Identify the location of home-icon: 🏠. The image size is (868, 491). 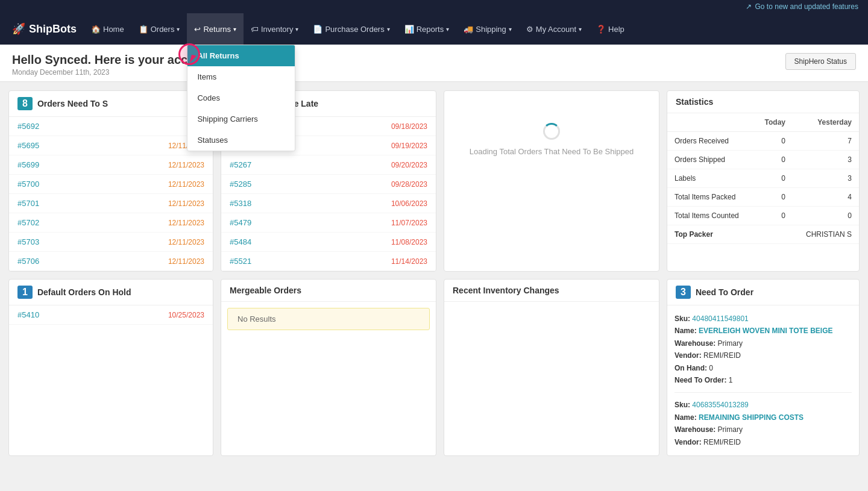
(96, 29).